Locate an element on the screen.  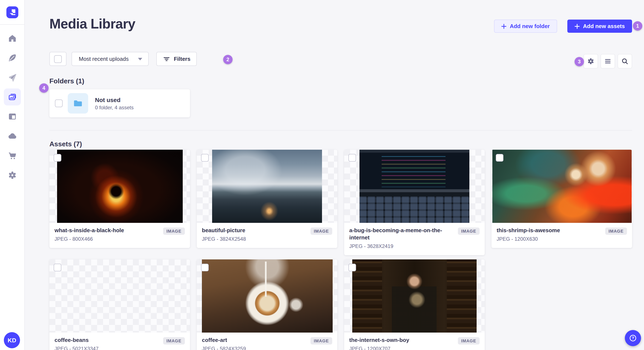
coffee-beans-image is located at coordinates (120, 296).